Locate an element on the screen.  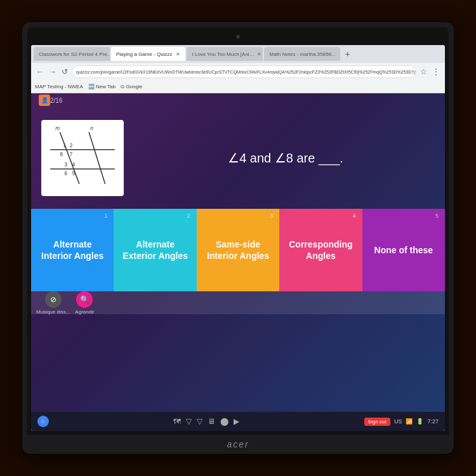
address-box: quizziz.com/join/game/U2FsdGVkX19NEeVUWo… is located at coordinates (244, 72).